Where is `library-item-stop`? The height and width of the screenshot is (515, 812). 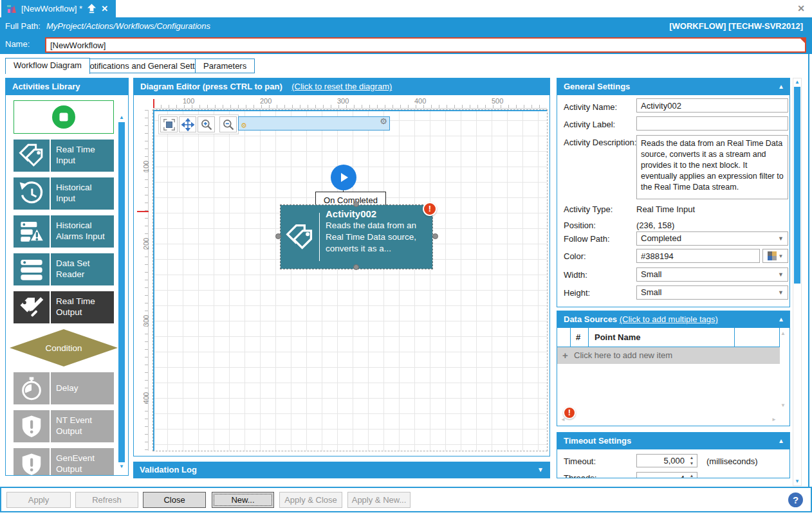
library-item-stop is located at coordinates (64, 117).